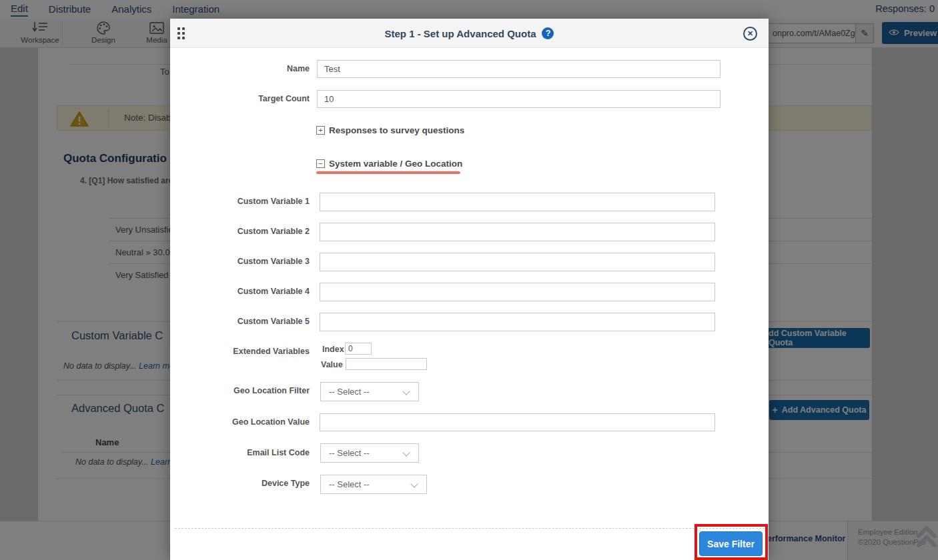 This screenshot has width=938, height=560. What do you see at coordinates (518, 423) in the screenshot?
I see `geo-location-value-input` at bounding box center [518, 423].